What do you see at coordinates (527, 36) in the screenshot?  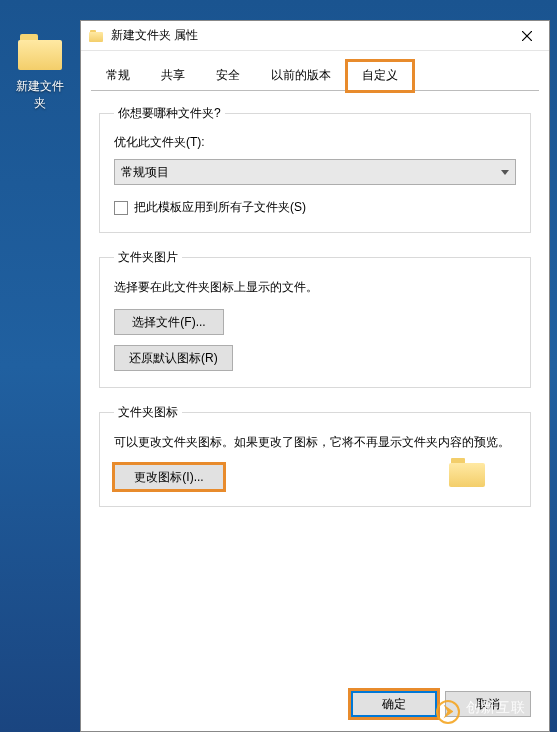 I see `close-button` at bounding box center [527, 36].